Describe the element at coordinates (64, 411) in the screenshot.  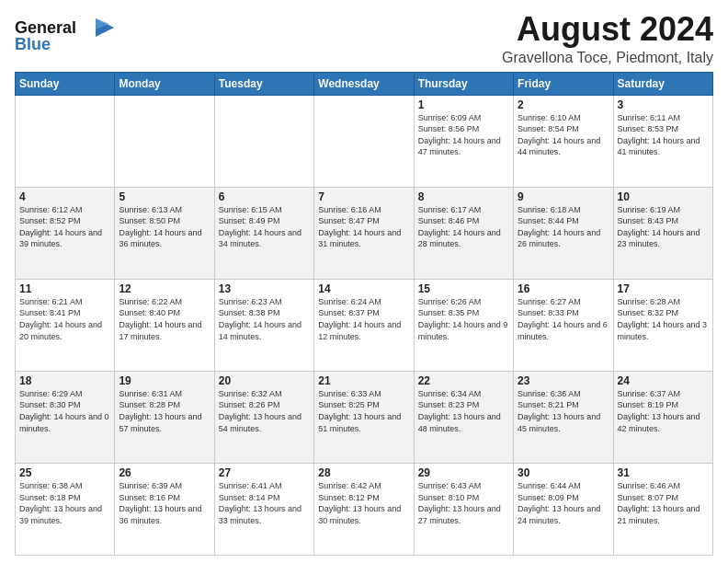
I see `day-info: Sunrise: 6:29 AM Sunset: 8:30 PM Dayligh…` at that location.